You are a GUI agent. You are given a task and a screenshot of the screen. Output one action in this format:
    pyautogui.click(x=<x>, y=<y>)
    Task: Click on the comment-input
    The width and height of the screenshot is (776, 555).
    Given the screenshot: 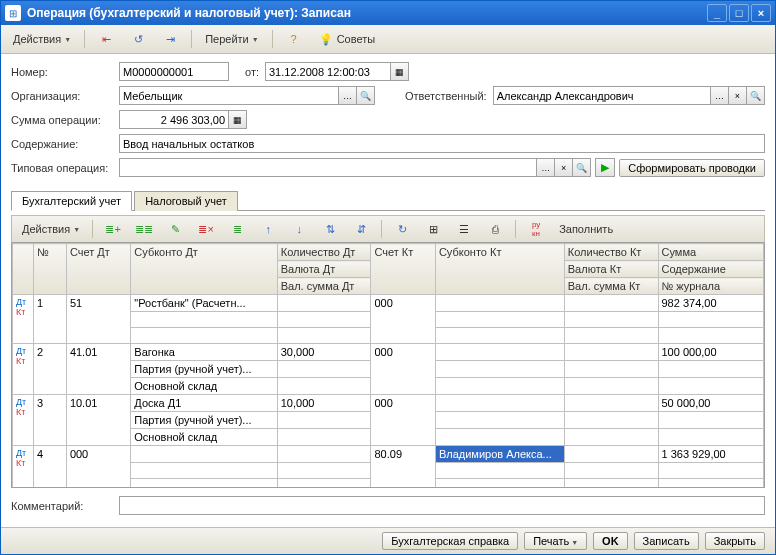 What is the action you would take?
    pyautogui.click(x=442, y=506)
    